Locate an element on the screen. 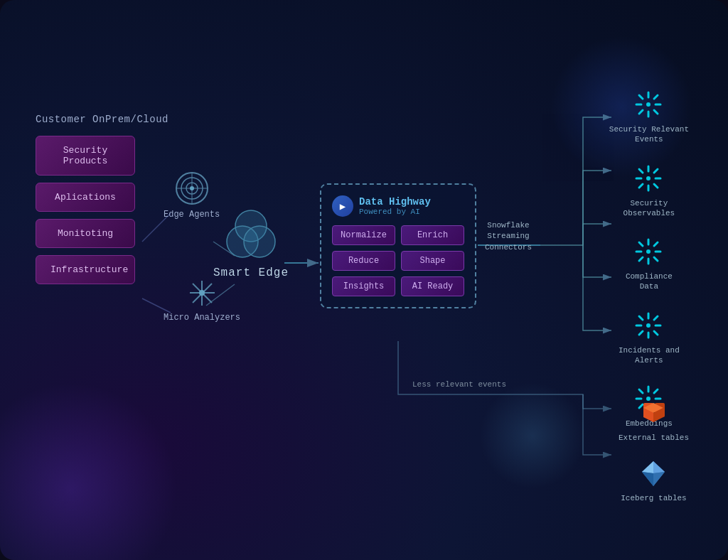 The height and width of the screenshot is (560, 728). customer-cards: SecurityProducts Aplications Monitoting … is located at coordinates (102, 210).